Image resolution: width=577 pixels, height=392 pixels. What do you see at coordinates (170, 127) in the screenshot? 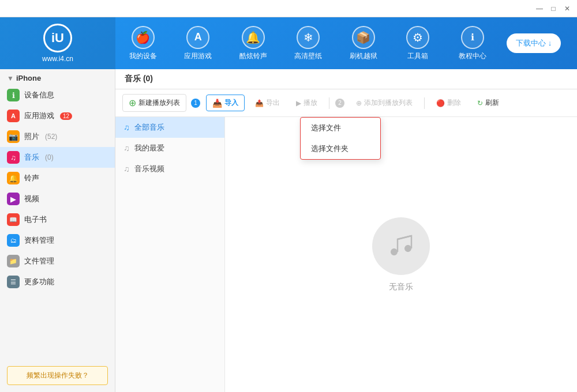
I see `all-music-item: ♫ 全部音乐` at bounding box center [170, 127].